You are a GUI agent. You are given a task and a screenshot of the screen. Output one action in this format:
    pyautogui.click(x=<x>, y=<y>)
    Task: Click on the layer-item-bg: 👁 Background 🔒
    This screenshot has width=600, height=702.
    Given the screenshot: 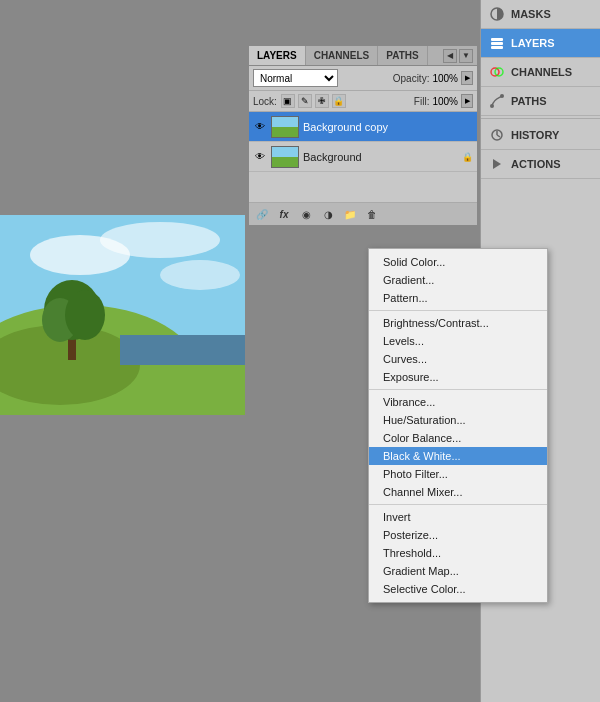 What is the action you would take?
    pyautogui.click(x=363, y=157)
    